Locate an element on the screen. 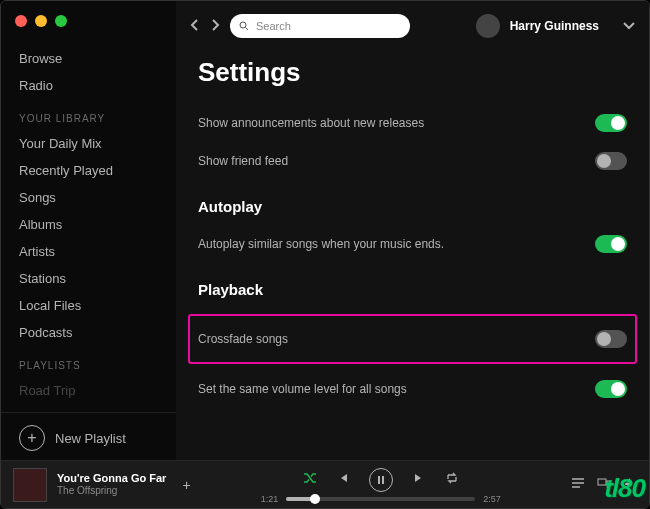 This screenshot has height=509, width=650. sidebar-item-recently-played: Recently Played is located at coordinates (88, 170).